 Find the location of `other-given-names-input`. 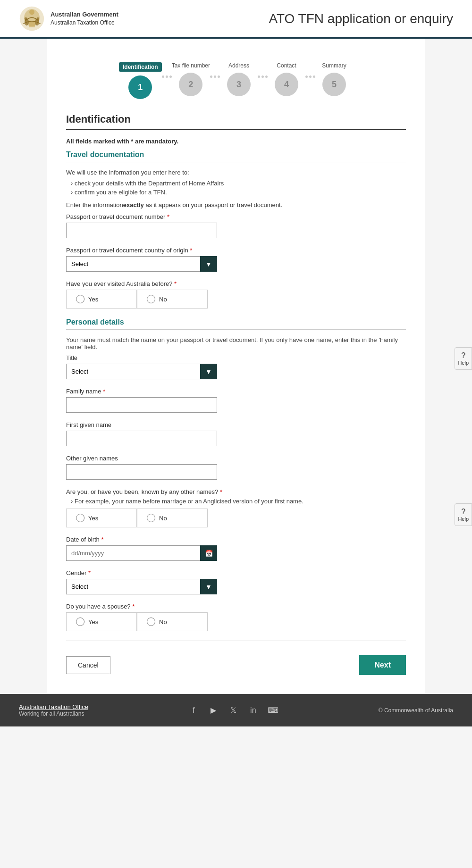

other-given-names-input is located at coordinates (142, 472).